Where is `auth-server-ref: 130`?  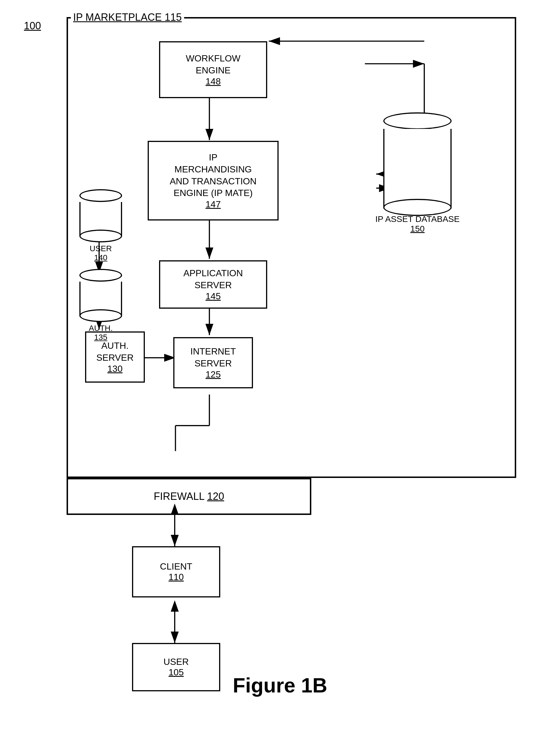 auth-server-ref: 130 is located at coordinates (115, 369).